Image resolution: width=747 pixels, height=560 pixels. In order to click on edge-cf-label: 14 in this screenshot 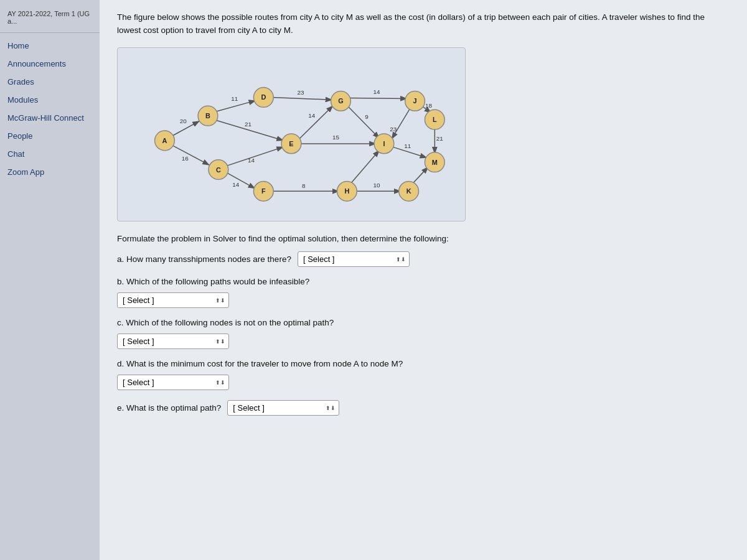, I will do `click(236, 184)`.